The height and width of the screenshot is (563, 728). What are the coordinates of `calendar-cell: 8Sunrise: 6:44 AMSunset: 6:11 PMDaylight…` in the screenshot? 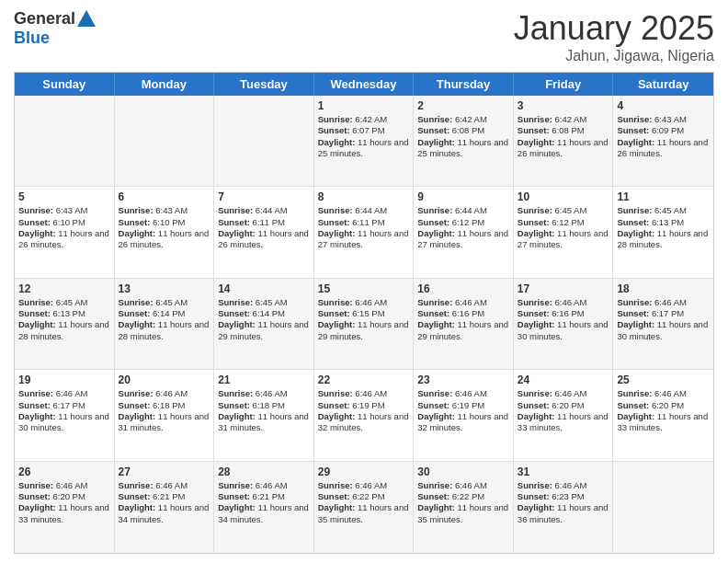 It's located at (364, 232).